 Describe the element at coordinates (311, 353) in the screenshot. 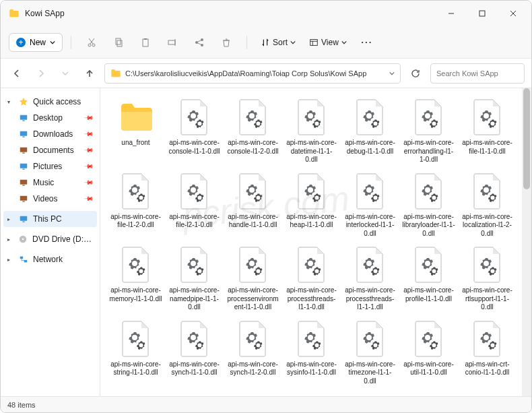

I see `file-item: api-ms-win-core-sysinfo-l1-1-0.dll` at that location.